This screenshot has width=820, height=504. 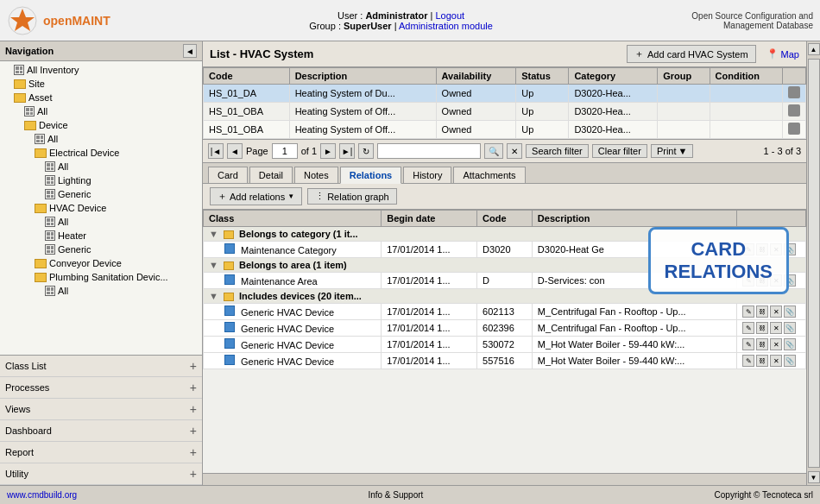 What do you see at coordinates (216, 151) in the screenshot?
I see `first-page-btn: |◄` at bounding box center [216, 151].